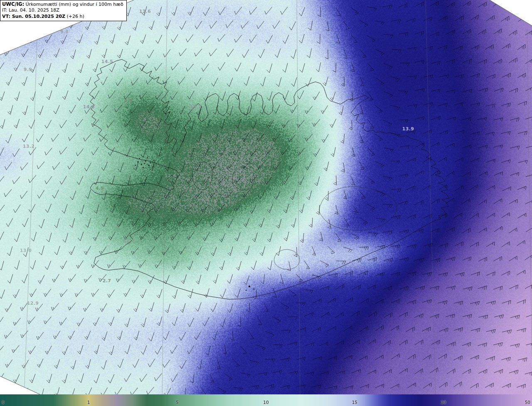 The image size is (532, 406). What do you see at coordinates (177, 402) in the screenshot?
I see `colorbar-tick-label: 5` at bounding box center [177, 402].